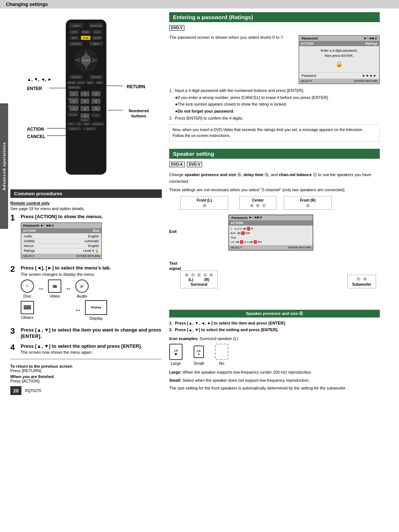 The height and width of the screenshot is (532, 399). I want to click on step-2-sub: The screen changes to display the menu., so click(66, 274).